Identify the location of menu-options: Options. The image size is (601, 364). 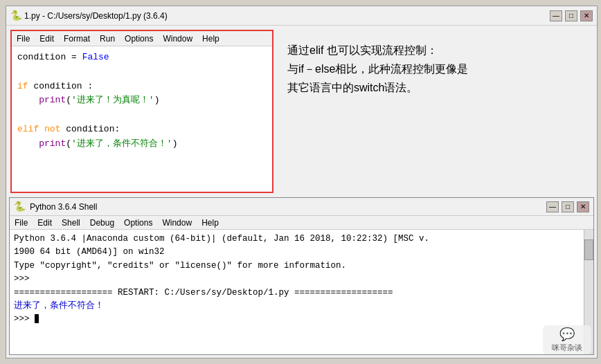
(138, 39).